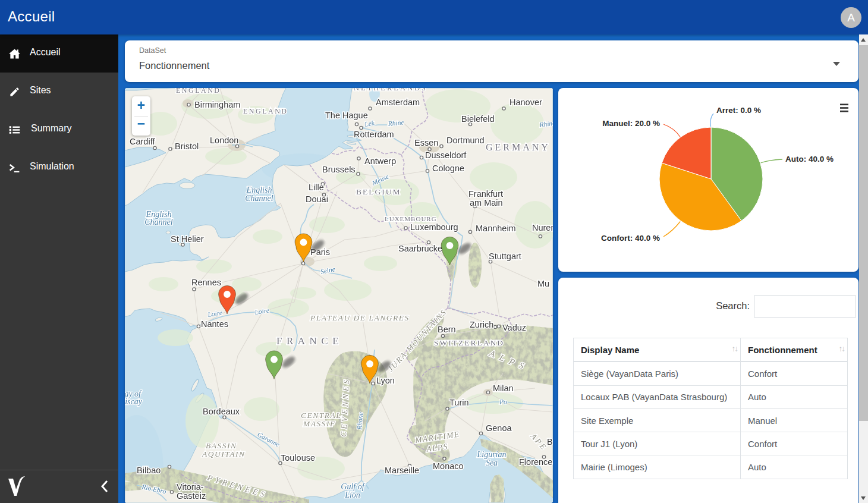  I want to click on svg-text: MASSIF, so click(319, 423).